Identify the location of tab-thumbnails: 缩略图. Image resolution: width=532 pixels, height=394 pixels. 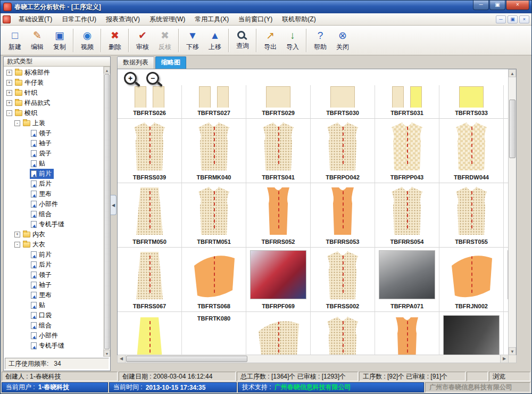
(171, 63).